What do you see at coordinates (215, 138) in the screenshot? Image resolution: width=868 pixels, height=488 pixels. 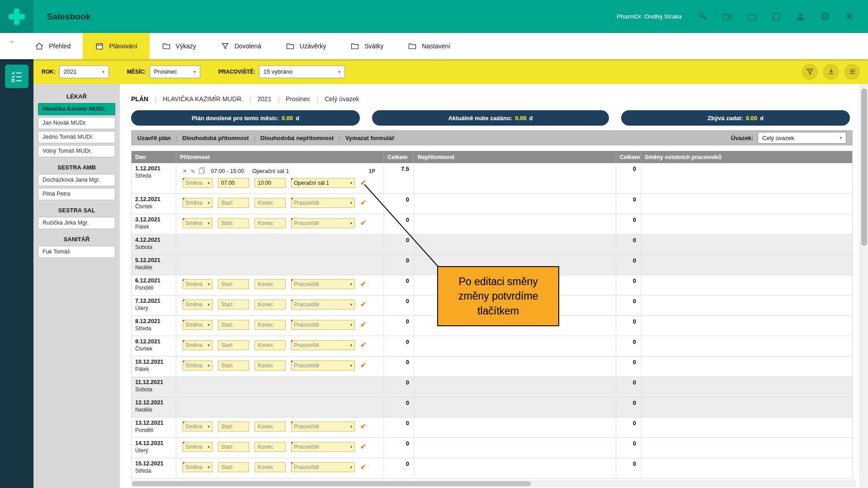 I see `dlouhodoba-pritomnost-button: Dlouhodobá přítomnost` at bounding box center [215, 138].